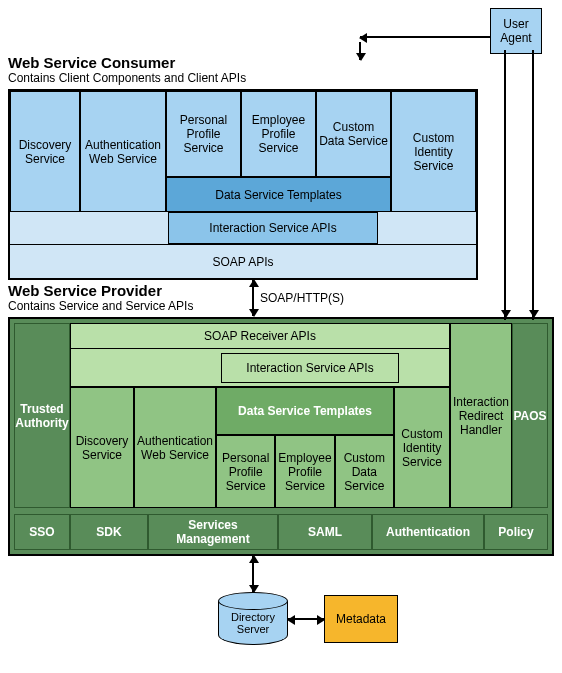 Image resolution: width=562 pixels, height=673 pixels. Describe the element at coordinates (516, 532) in the screenshot. I see `provider-policy: Policy` at that location.